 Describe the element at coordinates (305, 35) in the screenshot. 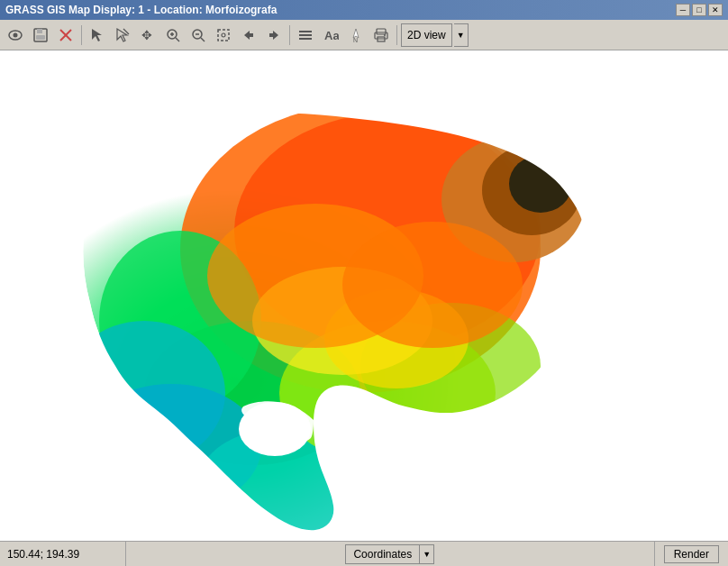

I see `layers-button` at that location.